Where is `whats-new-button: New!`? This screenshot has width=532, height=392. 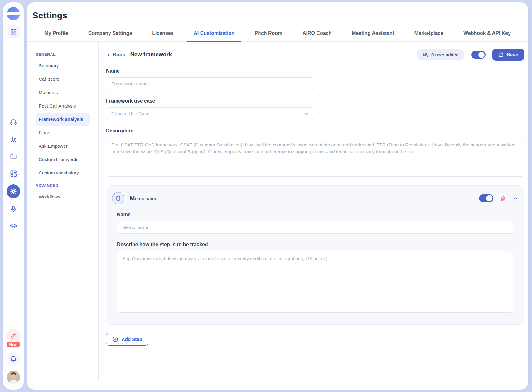 whats-new-button: New! is located at coordinates (13, 338).